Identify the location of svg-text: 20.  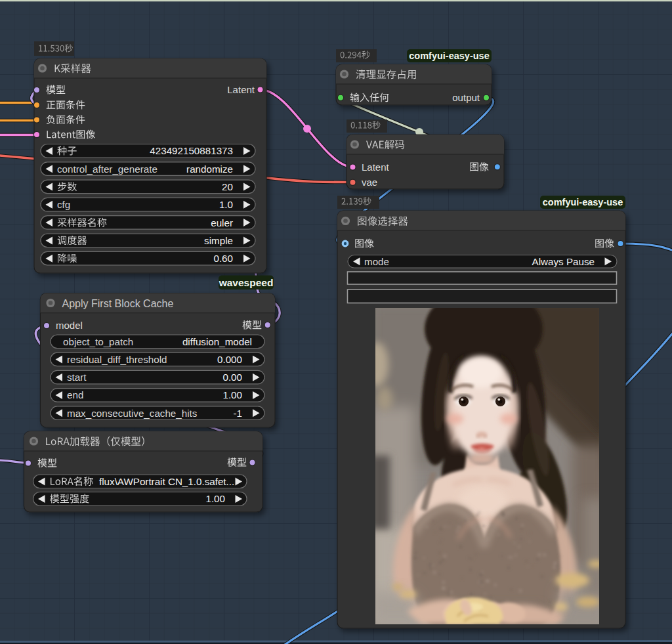
(227, 186).